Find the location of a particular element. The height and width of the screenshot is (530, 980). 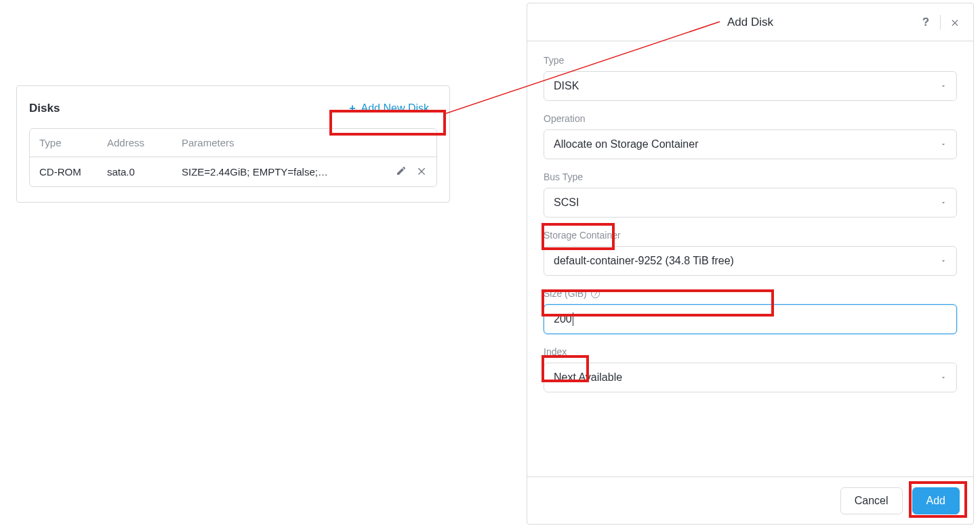

header-divider is located at coordinates (941, 22).